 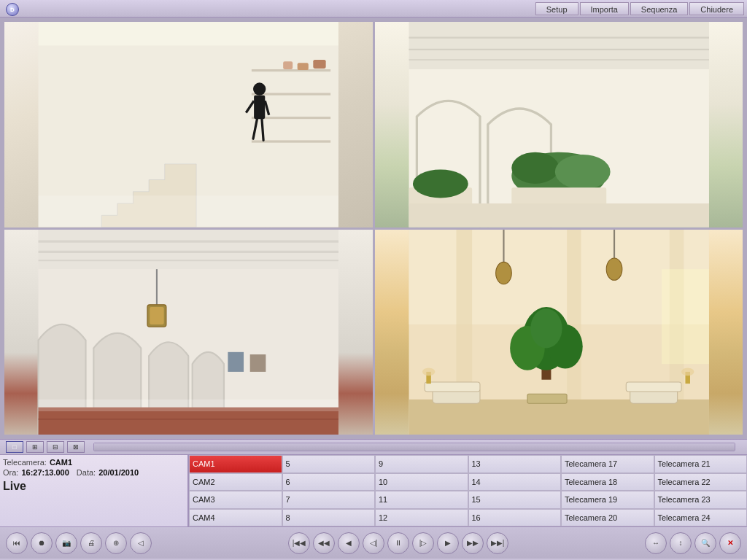 What do you see at coordinates (329, 500) in the screenshot?
I see `camera-list-item: 7` at bounding box center [329, 500].